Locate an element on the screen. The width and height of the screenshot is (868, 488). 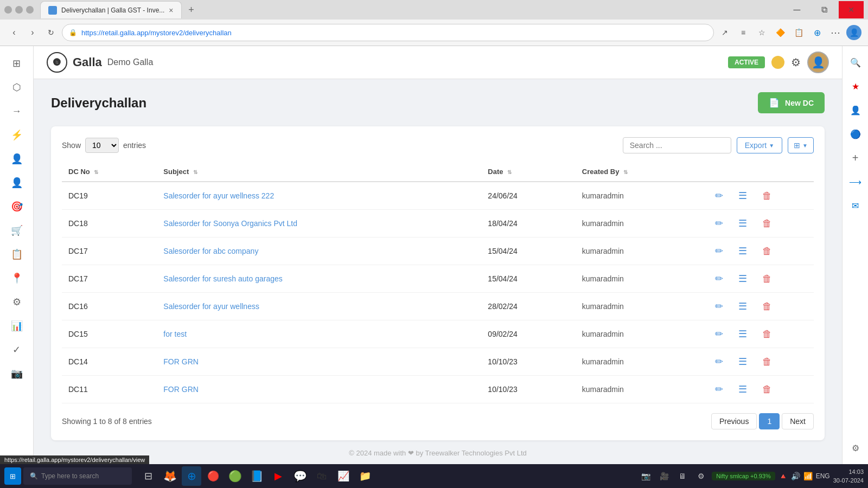
taskbar-stock-badge: Nifty smlcap +0.93% is located at coordinates (743, 476).